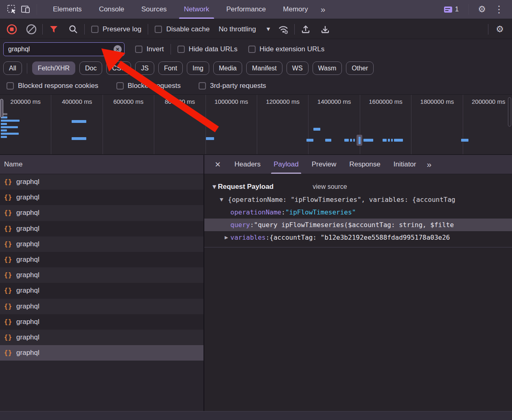  What do you see at coordinates (95, 29) in the screenshot?
I see `preserve-log-checkbox` at bounding box center [95, 29].